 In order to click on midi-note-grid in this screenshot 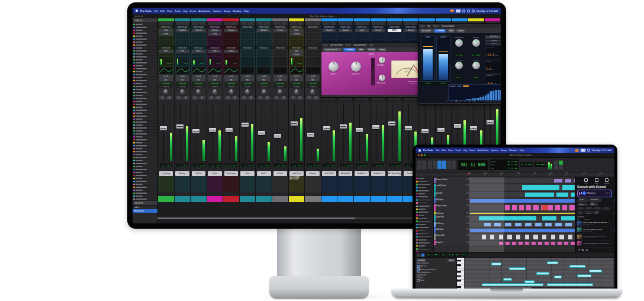, I will do `click(539, 273)`.